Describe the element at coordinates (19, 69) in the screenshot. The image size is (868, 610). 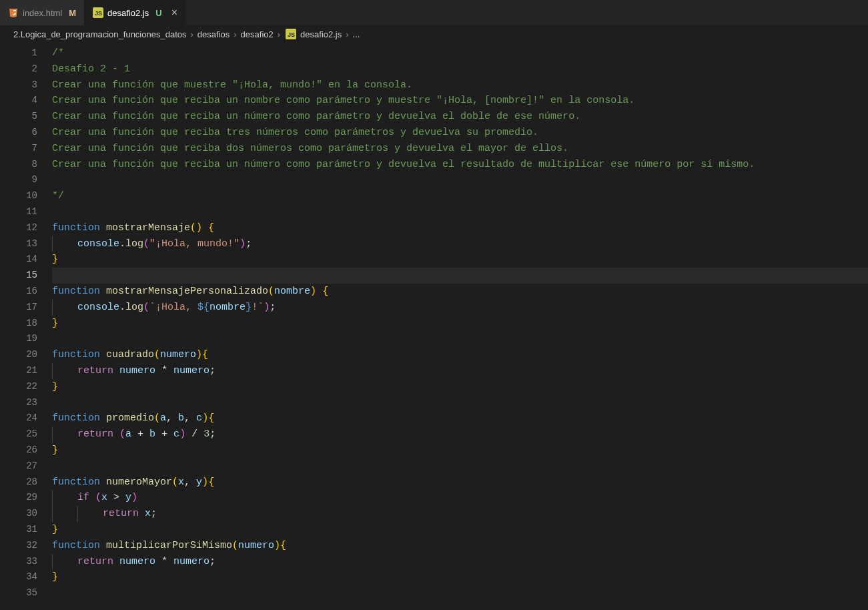
I see `line-number: 2` at that location.